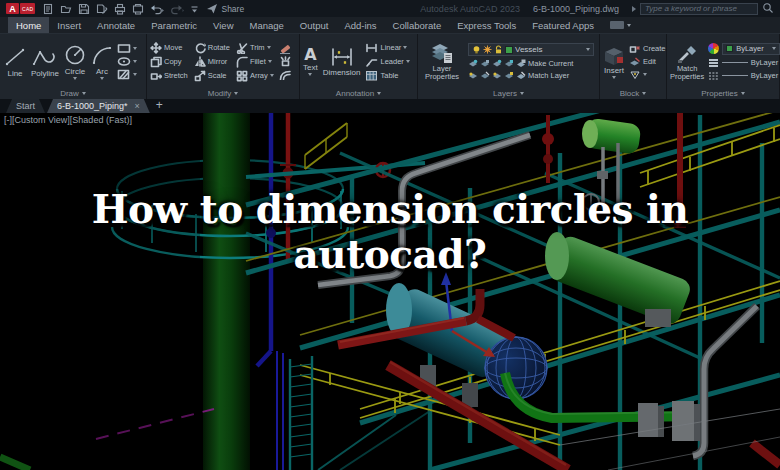 The height and width of the screenshot is (470, 780). What do you see at coordinates (485, 76) in the screenshot?
I see `layer-match-icon` at bounding box center [485, 76].